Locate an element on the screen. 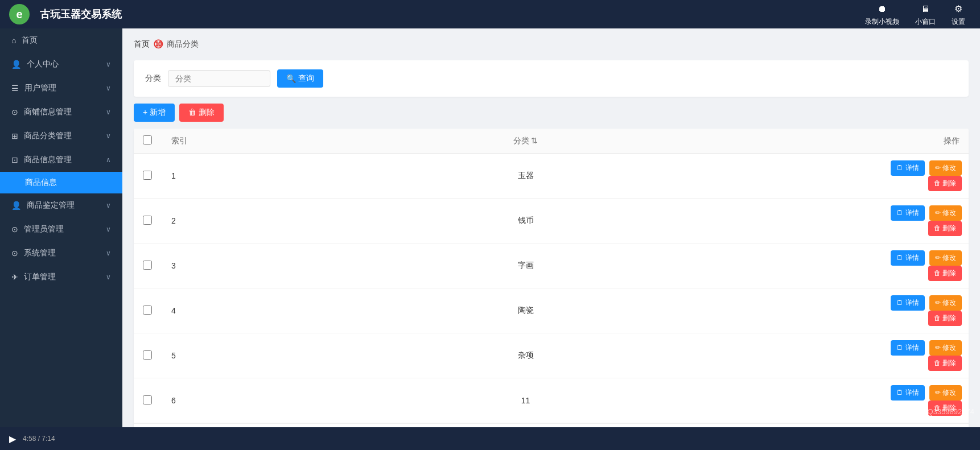  sidebar-item-label: 用户管理 is located at coordinates (40, 88).